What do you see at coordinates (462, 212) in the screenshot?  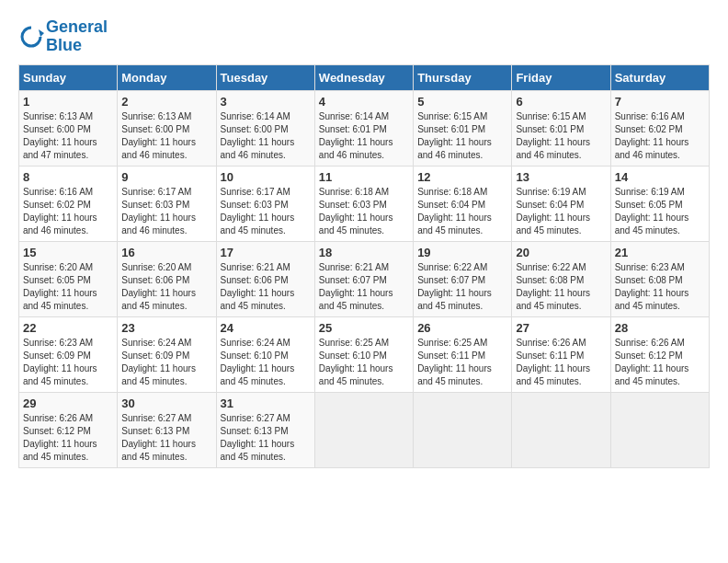 I see `day-info: Sunrise: 6:18 AM Sunset: 6:04 PM Dayligh…` at bounding box center [462, 212].